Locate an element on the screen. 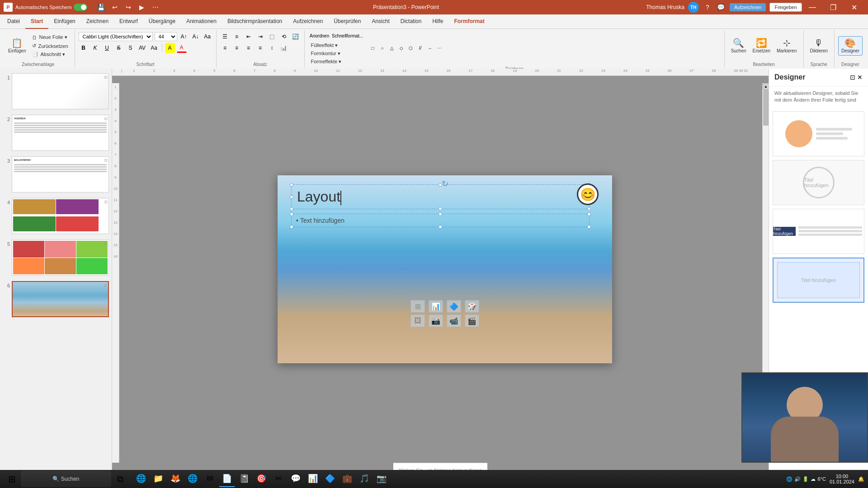 This screenshot has width=868, height=488. taskbar-camera: 📷 is located at coordinates (382, 479).